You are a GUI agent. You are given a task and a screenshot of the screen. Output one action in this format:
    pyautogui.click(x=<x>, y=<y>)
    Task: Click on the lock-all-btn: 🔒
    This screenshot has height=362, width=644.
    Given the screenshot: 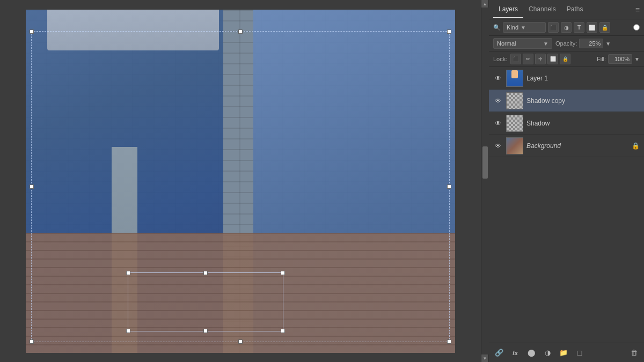 What is the action you would take?
    pyautogui.click(x=565, y=59)
    